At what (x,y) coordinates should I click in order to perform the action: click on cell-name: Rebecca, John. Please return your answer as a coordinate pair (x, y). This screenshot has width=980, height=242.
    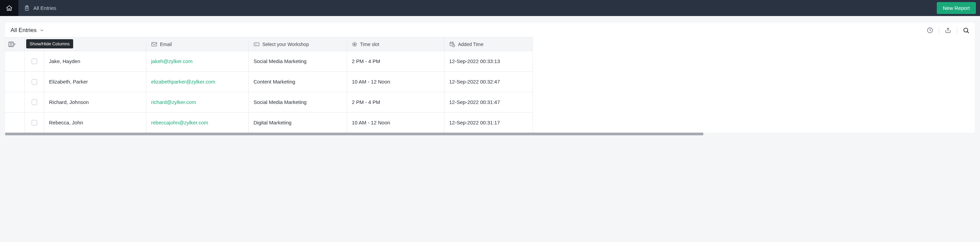
    Looking at the image, I should click on (95, 122).